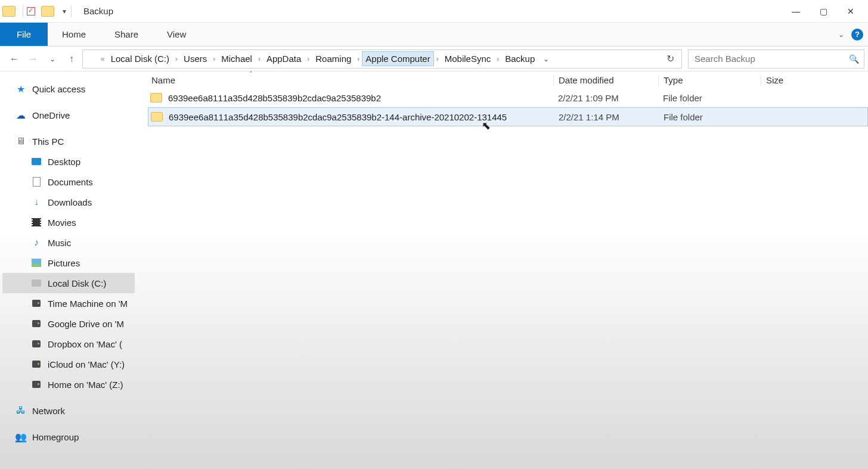  I want to click on breadcrumb-item: Backup, so click(520, 58).